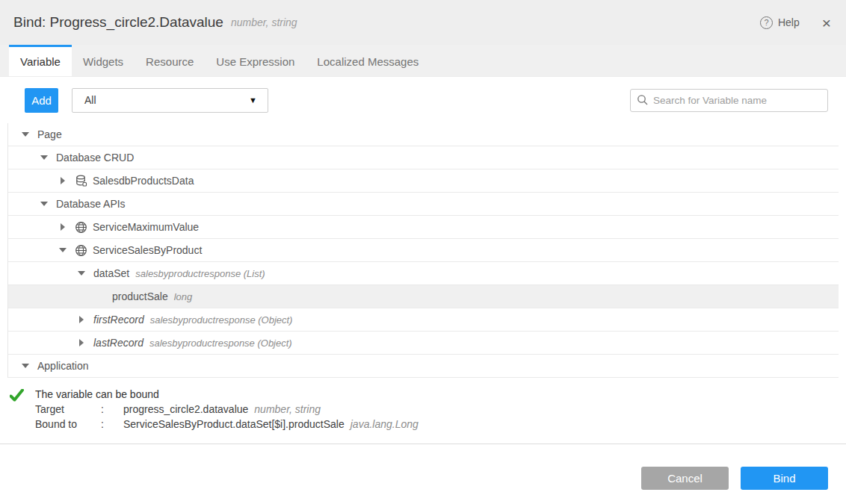 The image size is (846, 504). What do you see at coordinates (423, 134) in the screenshot?
I see `tree-row-page: Page` at bounding box center [423, 134].